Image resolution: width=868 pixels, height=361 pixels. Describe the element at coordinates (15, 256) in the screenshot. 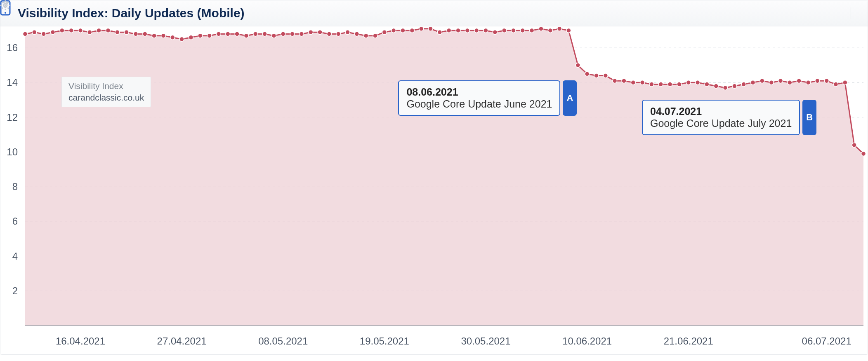

I see `svg-text: 4` at that location.